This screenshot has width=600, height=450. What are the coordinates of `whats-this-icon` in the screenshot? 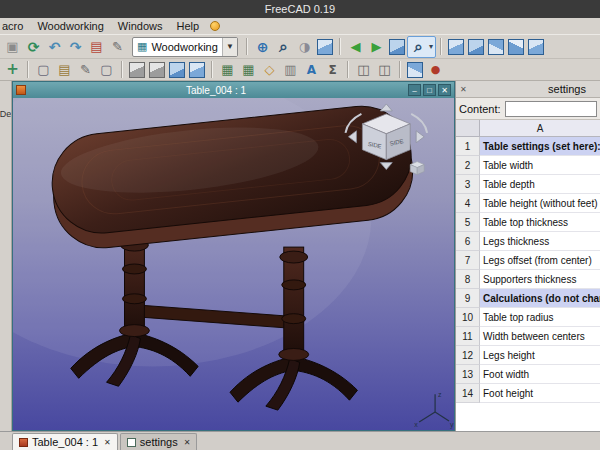 It's located at (12, 47).